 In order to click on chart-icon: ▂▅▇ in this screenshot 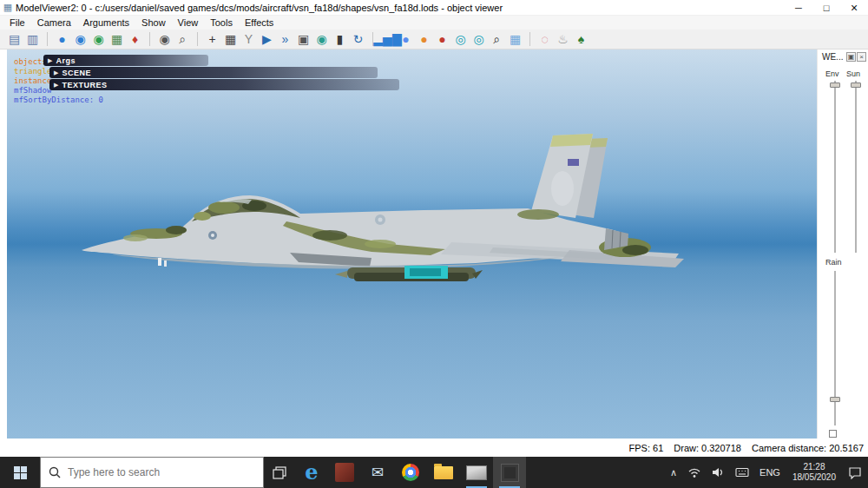, I will do `click(387, 39)`.